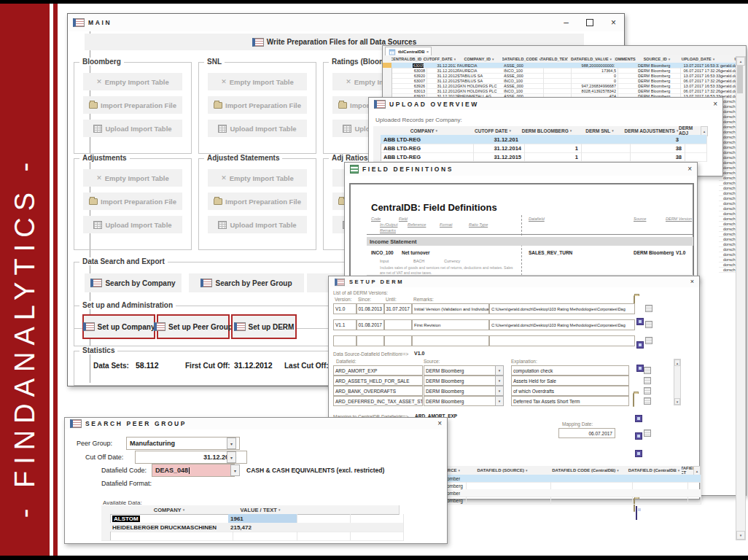  I want to click on datafield-code-field: DEAS_048, so click(193, 470).